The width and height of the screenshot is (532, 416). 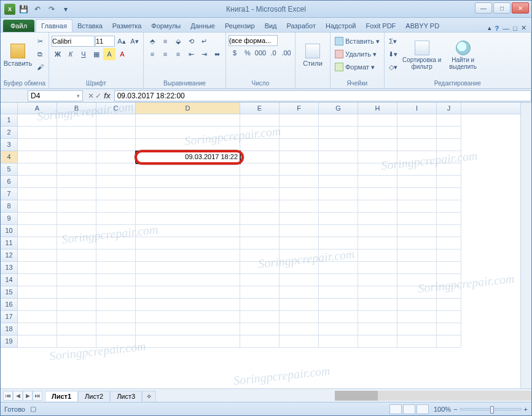 I want to click on cell-H3, so click(x=378, y=145).